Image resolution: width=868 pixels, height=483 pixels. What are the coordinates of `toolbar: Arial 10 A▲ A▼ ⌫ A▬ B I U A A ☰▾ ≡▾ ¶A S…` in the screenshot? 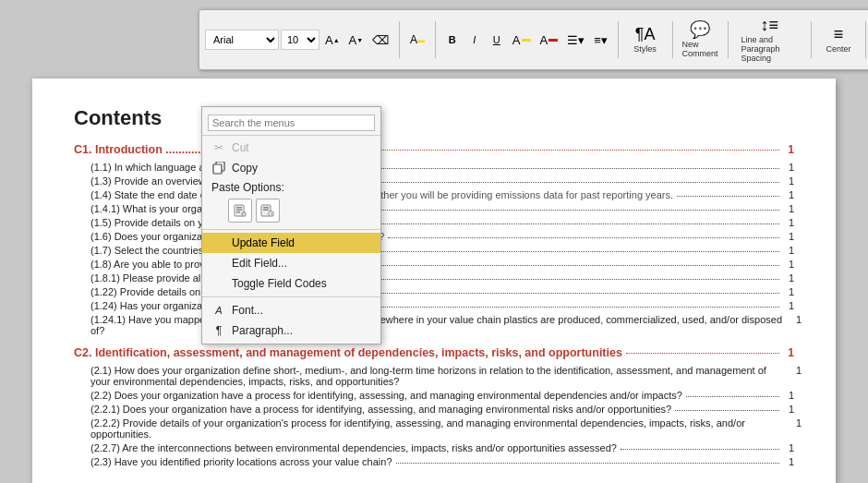 It's located at (534, 40).